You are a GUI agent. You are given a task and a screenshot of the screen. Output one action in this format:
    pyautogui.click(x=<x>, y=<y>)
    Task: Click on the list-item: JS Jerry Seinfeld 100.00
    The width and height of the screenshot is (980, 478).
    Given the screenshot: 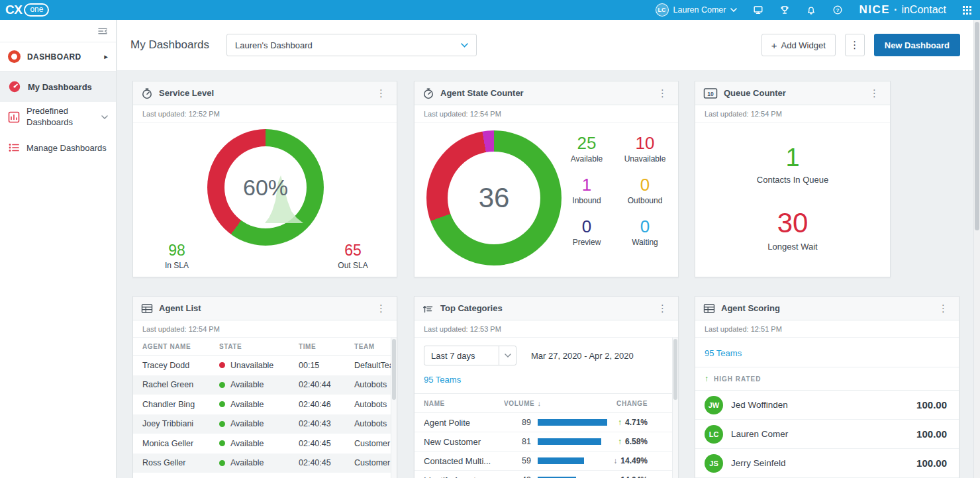 What is the action you would take?
    pyautogui.click(x=827, y=463)
    